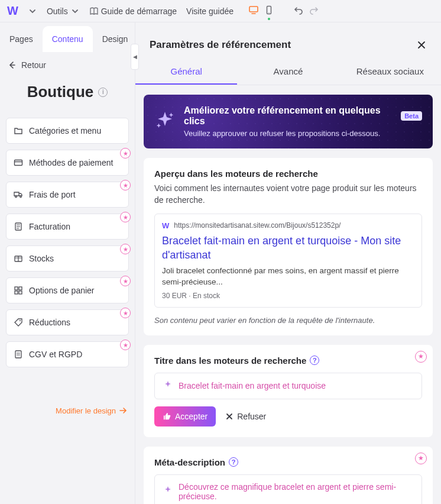  I want to click on subtab-social: Réseaux sociaux, so click(390, 72).